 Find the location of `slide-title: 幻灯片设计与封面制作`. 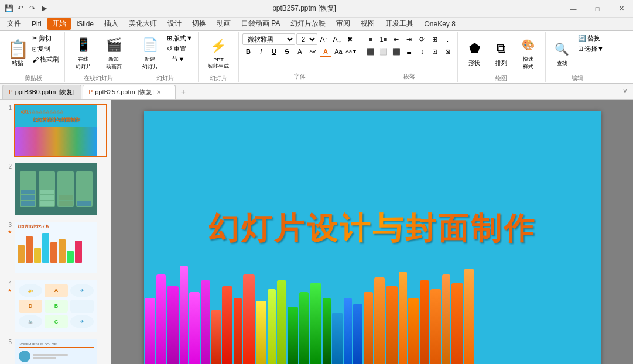

slide-title: 幻灯片设计与封面制作 is located at coordinates (372, 229).